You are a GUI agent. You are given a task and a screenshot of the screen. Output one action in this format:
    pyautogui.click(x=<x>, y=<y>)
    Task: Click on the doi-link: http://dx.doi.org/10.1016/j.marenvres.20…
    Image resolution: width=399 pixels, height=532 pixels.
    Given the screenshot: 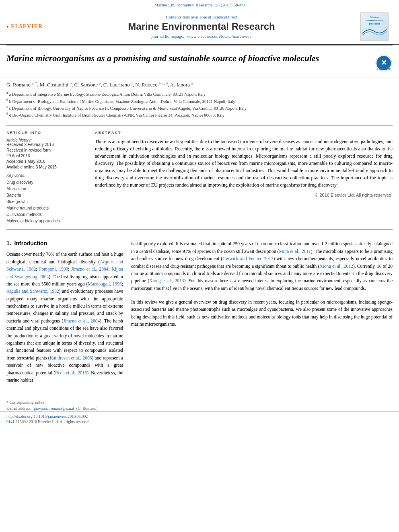 What is the action you would take?
    pyautogui.click(x=200, y=417)
    